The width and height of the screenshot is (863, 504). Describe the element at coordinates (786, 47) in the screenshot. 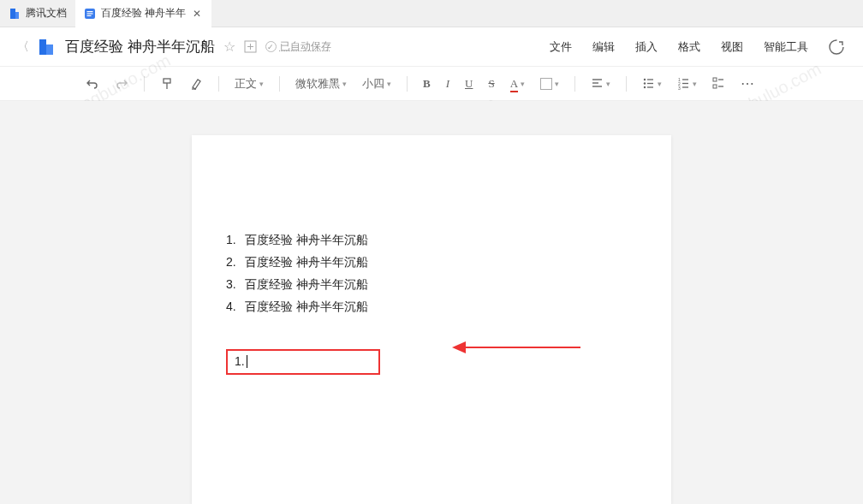

I see `menu-smart: 智能工具` at that location.